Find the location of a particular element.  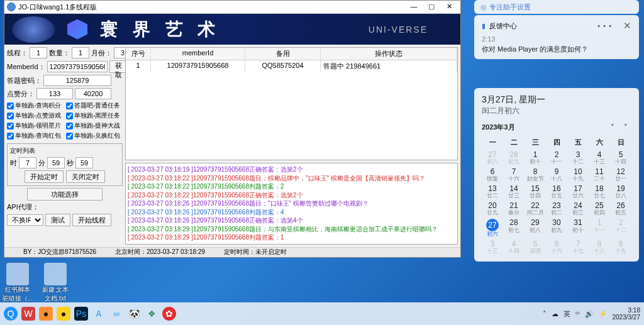

taskbar-app4-icon: ● is located at coordinates (64, 314).